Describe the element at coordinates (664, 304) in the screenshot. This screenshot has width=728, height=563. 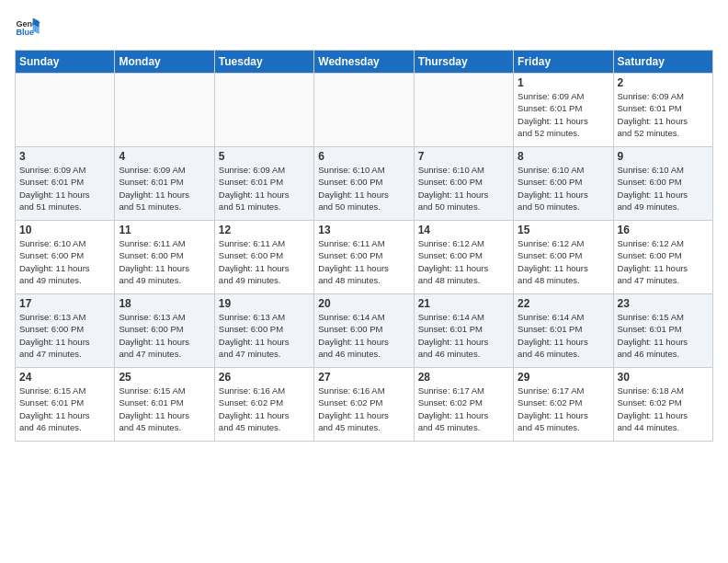
I see `day-number: 23` at that location.